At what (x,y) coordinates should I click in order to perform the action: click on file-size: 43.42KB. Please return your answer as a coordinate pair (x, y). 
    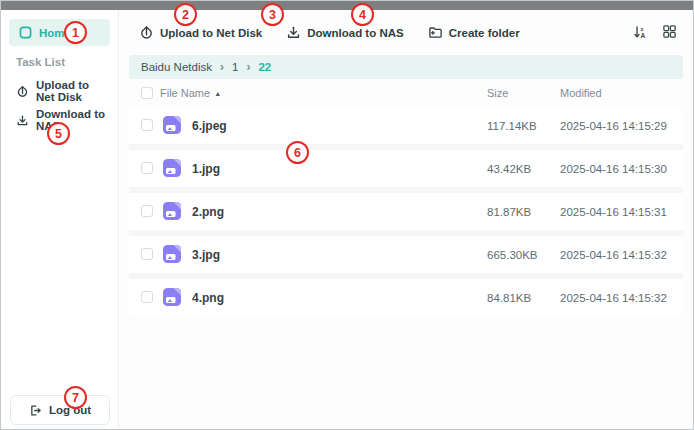
    Looking at the image, I should click on (509, 169).